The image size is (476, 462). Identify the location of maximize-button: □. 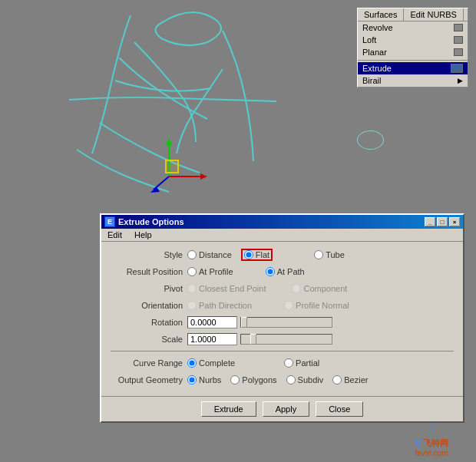
(442, 222).